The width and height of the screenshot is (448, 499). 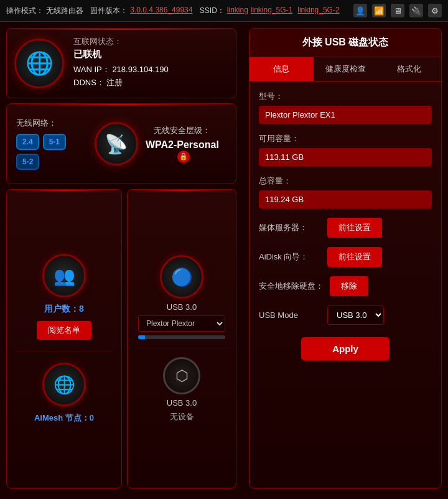 What do you see at coordinates (182, 131) in the screenshot?
I see `security-label: 无线安全层级：` at bounding box center [182, 131].